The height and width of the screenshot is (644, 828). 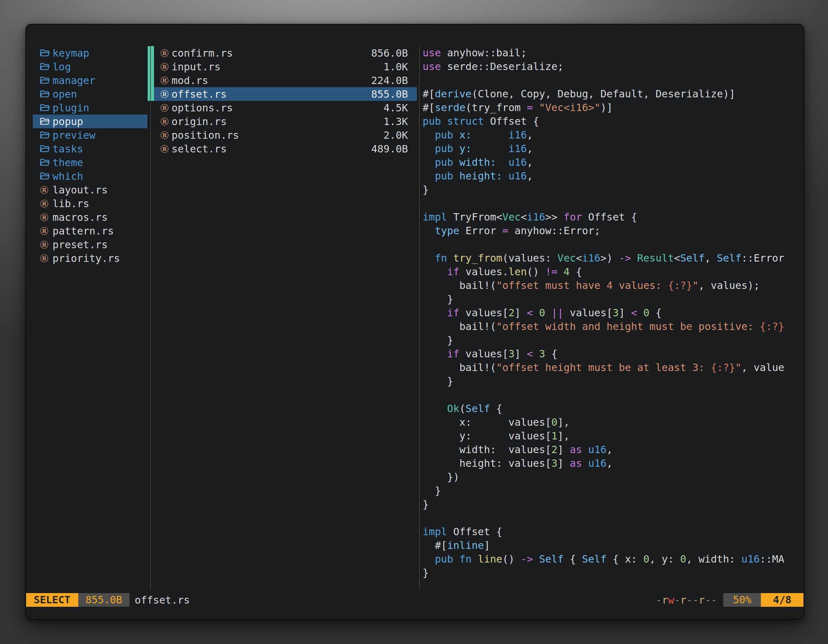 I want to click on file-permissions: -rw-r--r--, so click(x=687, y=600).